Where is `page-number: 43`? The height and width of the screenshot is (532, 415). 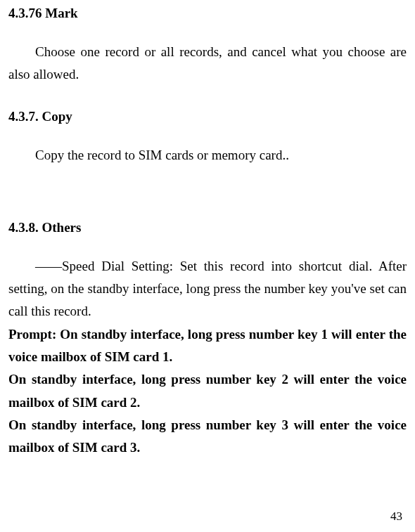 page-number: 43 is located at coordinates (397, 517).